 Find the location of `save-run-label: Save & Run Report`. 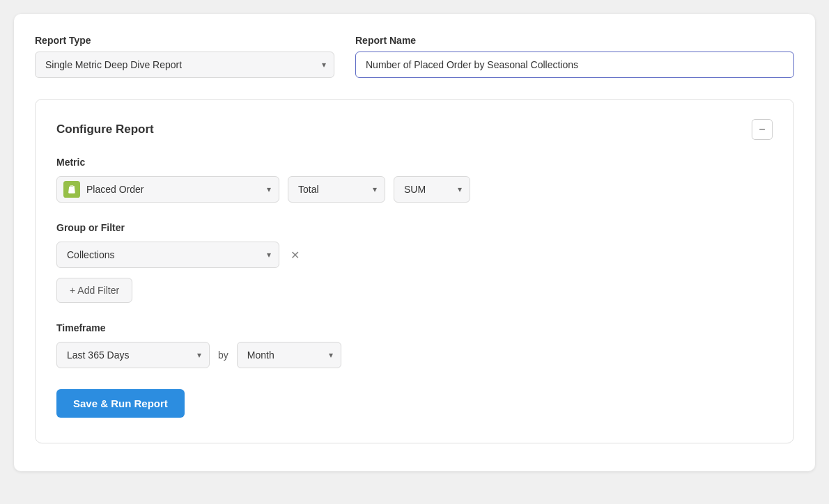

save-run-label: Save & Run Report is located at coordinates (121, 404).